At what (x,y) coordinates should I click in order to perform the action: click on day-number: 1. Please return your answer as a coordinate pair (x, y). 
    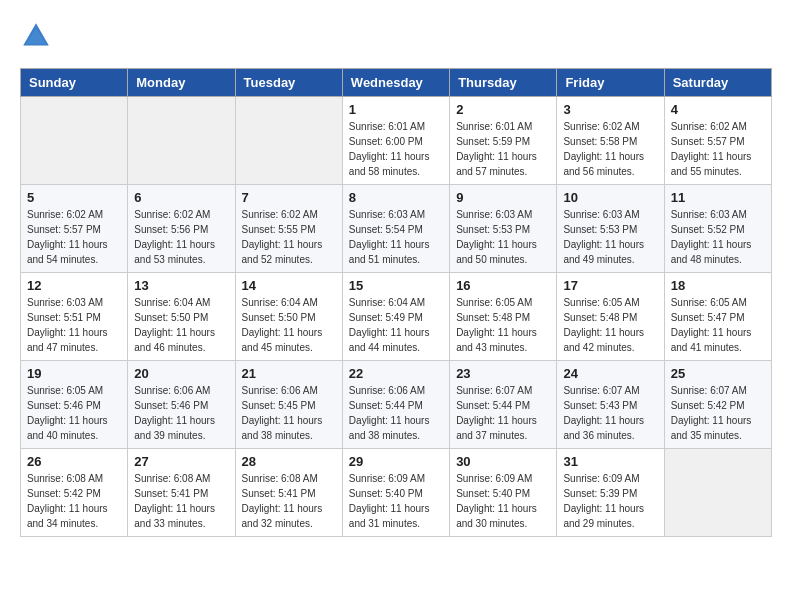
    Looking at the image, I should click on (396, 110).